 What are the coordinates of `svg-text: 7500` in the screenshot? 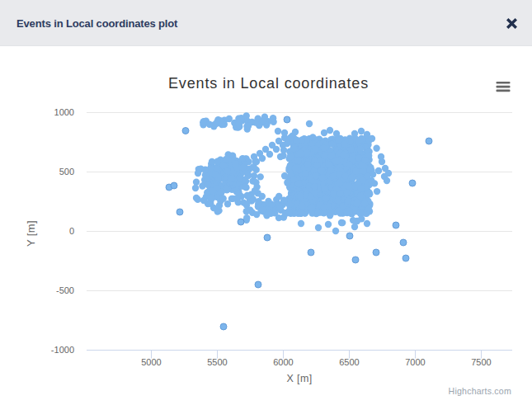 It's located at (481, 362).